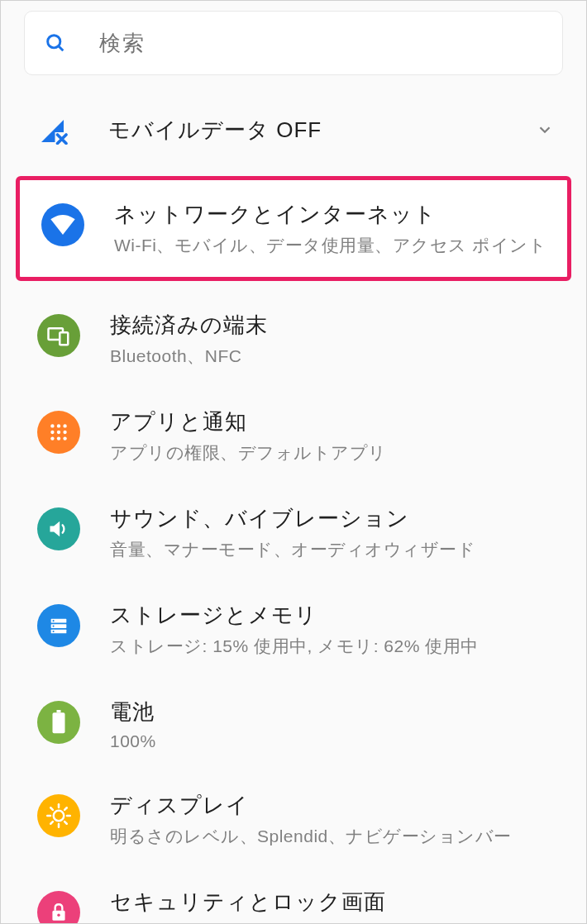 Image resolution: width=587 pixels, height=924 pixels. Describe the element at coordinates (294, 630) in the screenshot. I see `settings-item-storage: ストレージとメモリ ストレージ: 15% 使用中, メモリ: 62% 使用中` at that location.